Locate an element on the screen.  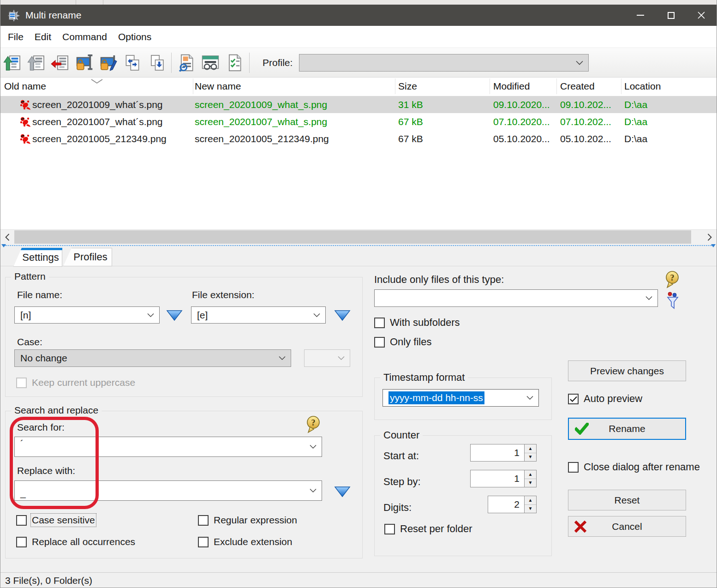
toolbar-move-up-button is located at coordinates (36, 63).